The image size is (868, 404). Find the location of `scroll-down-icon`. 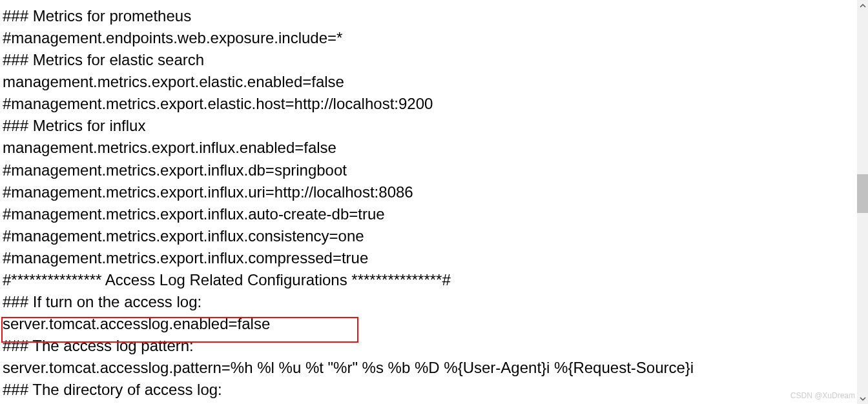

scroll-down-icon is located at coordinates (863, 399).